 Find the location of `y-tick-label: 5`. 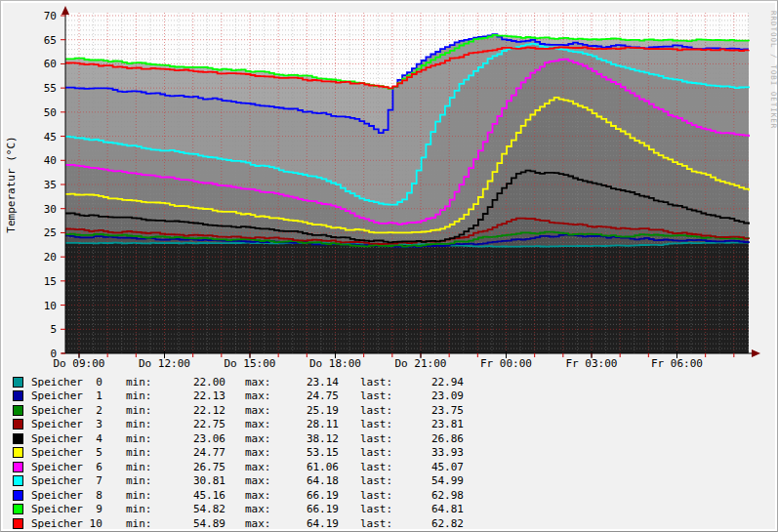

y-tick-label: 5 is located at coordinates (53, 330).